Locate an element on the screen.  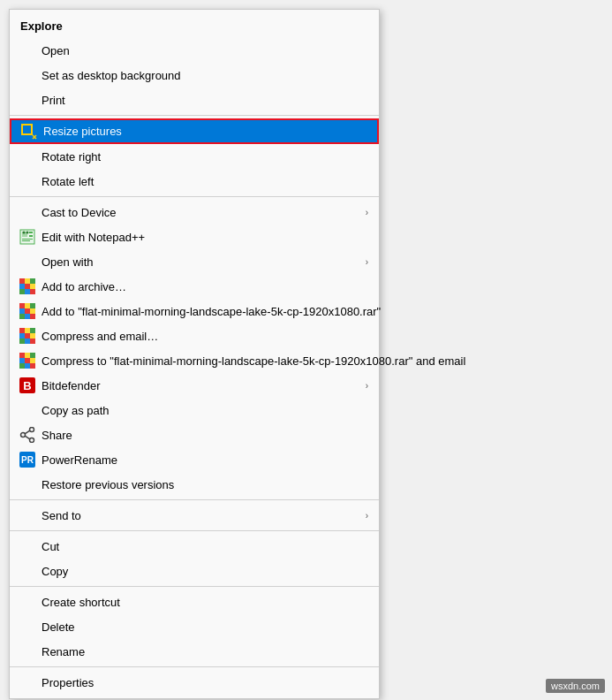
menu-item-open: Open is located at coordinates (194, 50).